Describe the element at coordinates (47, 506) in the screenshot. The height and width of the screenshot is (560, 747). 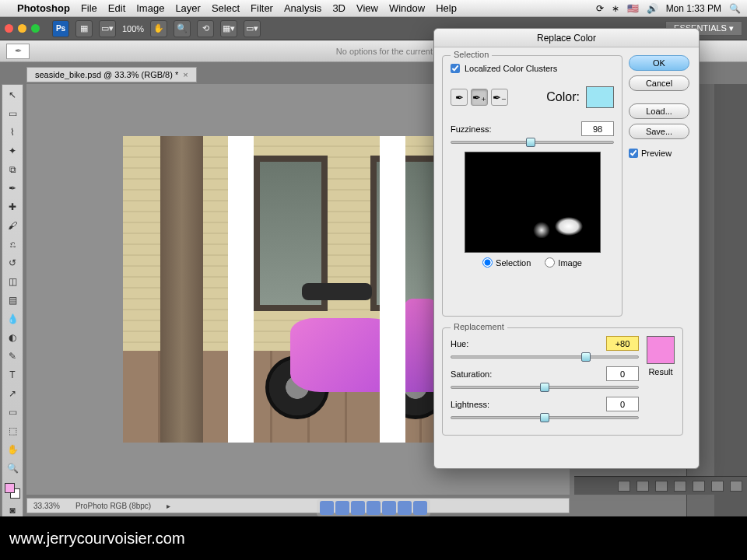
I see `status-zoom: 33.33%` at that location.